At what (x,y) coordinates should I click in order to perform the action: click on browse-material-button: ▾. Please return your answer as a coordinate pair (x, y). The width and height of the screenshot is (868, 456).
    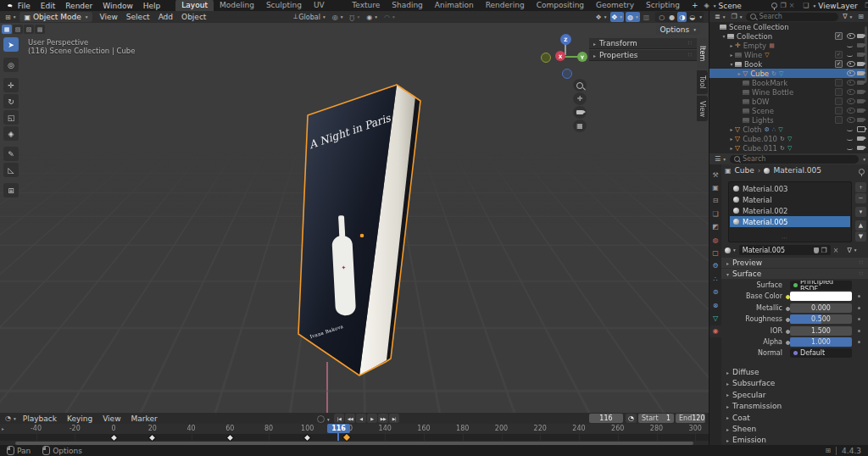
    Looking at the image, I should click on (731, 250).